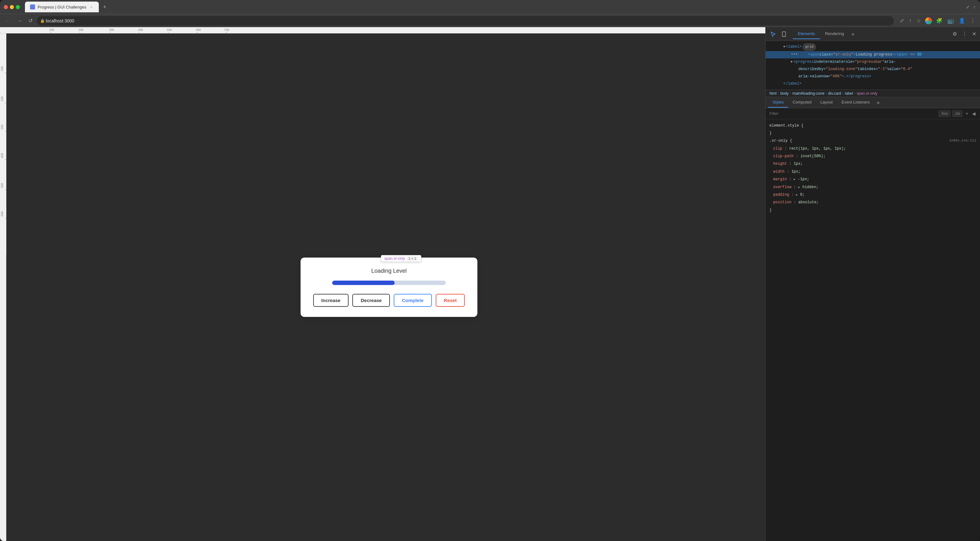 This screenshot has width=980, height=541. I want to click on svg-text: 700, so click(227, 30).